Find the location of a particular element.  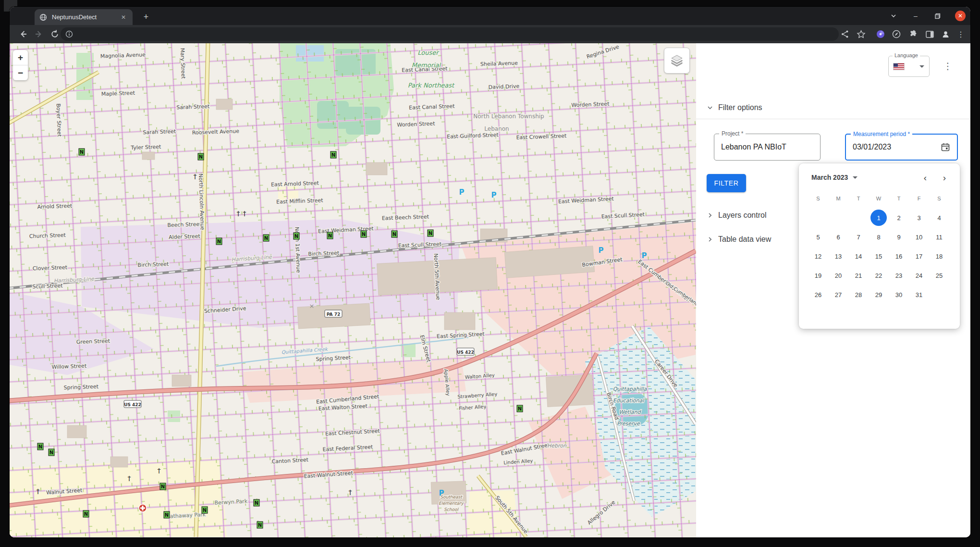

calendar-day: 11 is located at coordinates (939, 237).